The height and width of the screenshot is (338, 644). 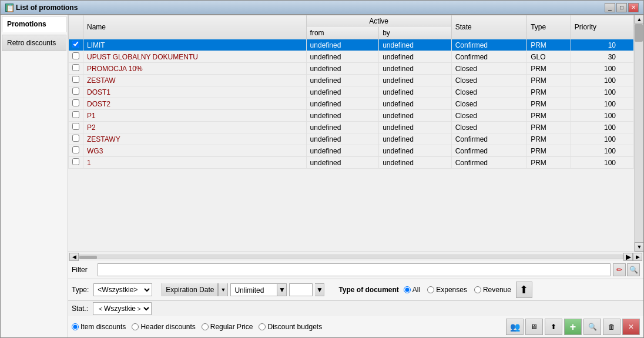 I want to click on promotions-tab: Promotions, so click(x=34, y=24).